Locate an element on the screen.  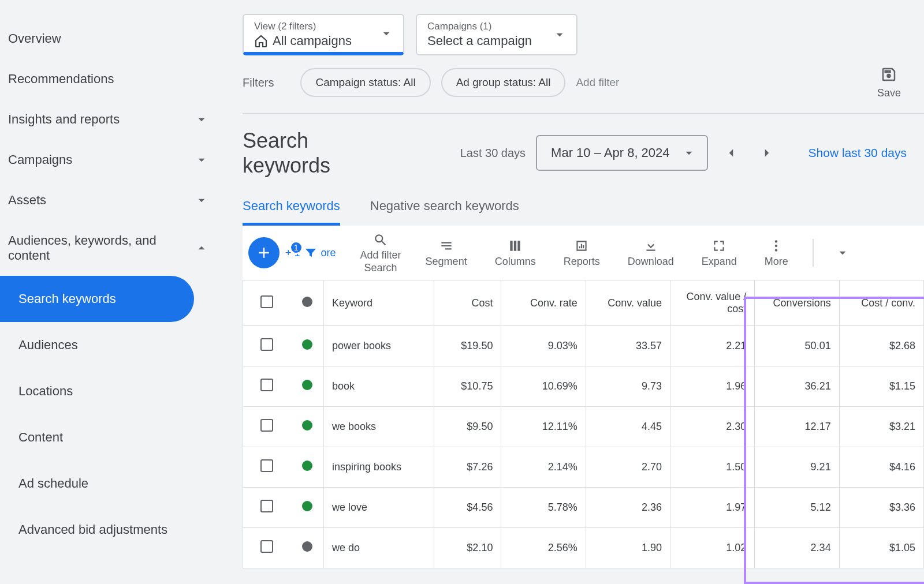
tab-negative-keywords: Negative search keywords is located at coordinates (445, 212).